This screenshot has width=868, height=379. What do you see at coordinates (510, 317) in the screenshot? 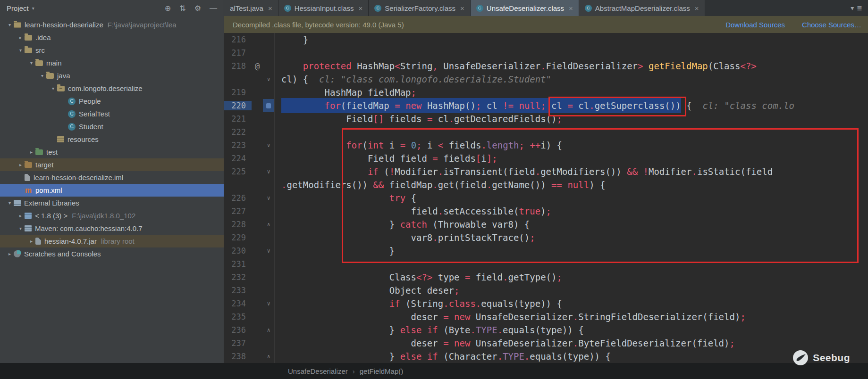
I see `code-text: deser = new UnsafeDeserializer.StringFie…` at bounding box center [510, 317].